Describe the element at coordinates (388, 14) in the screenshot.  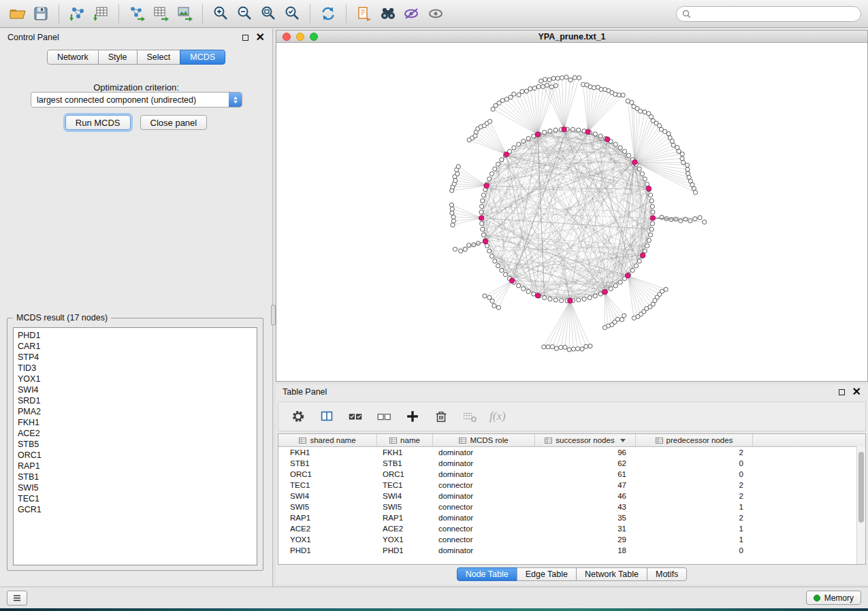
I see `first-neighbors-icon` at that location.